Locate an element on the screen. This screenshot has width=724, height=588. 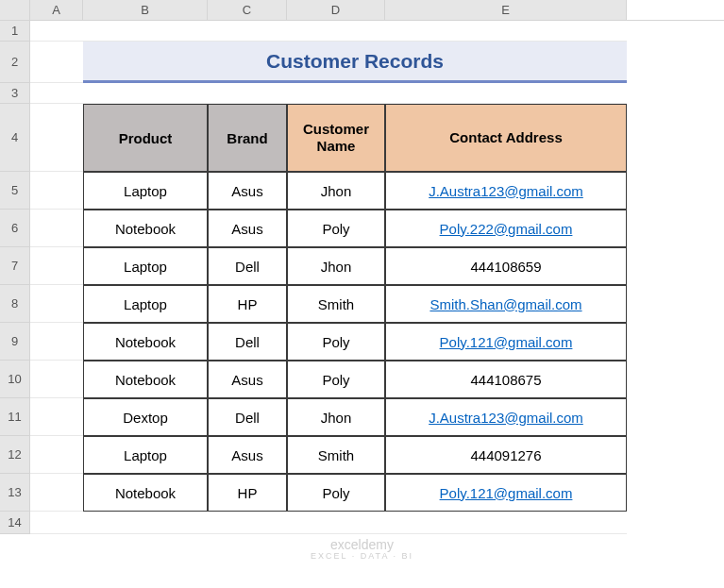
contact-link: Smith.Shan@gmail.com is located at coordinates (506, 304).